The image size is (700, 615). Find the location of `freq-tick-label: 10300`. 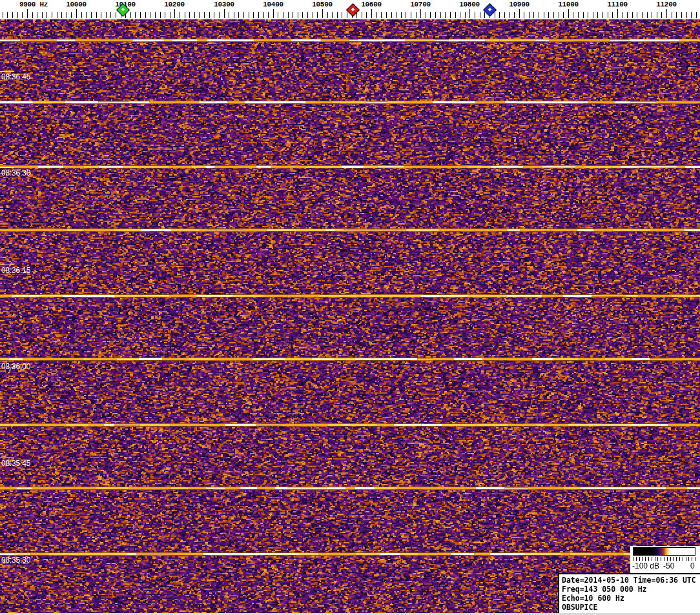

freq-tick-label: 10300 is located at coordinates (224, 5).